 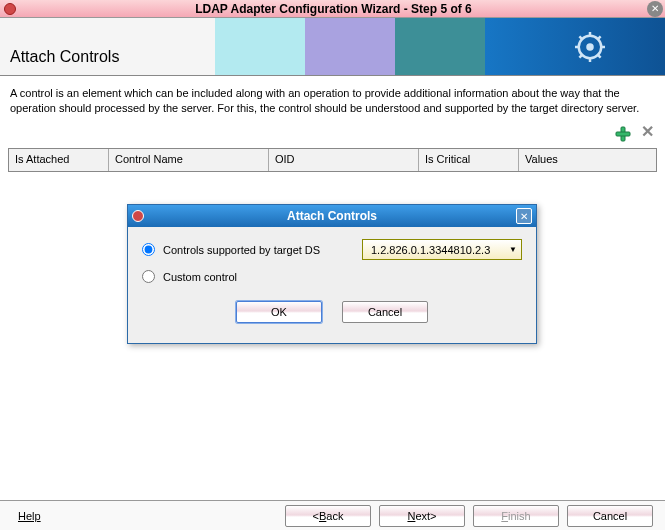 What do you see at coordinates (332, 160) in the screenshot?
I see `table-header-row: Is Attached Control Name OID Is Critical…` at bounding box center [332, 160].